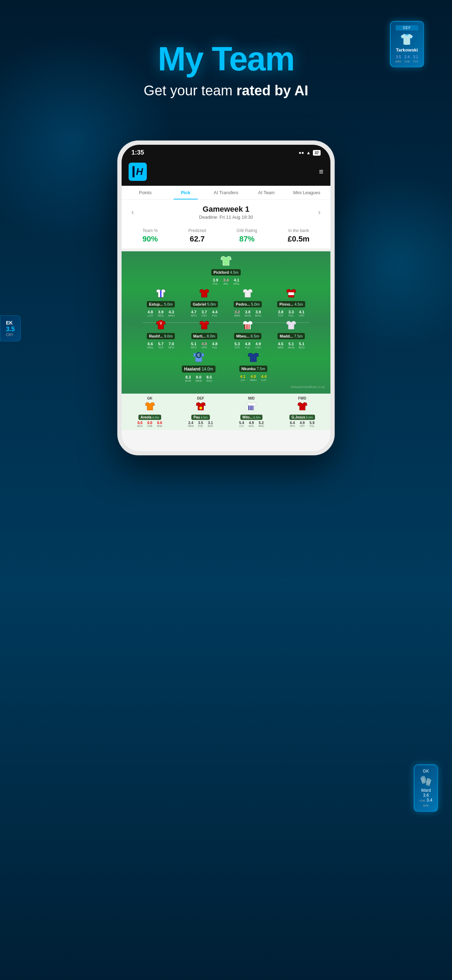 Image resolution: width=452 pixels, height=980 pixels. Describe the element at coordinates (226, 335) in the screenshot. I see `midfielders-row: V Rashf...9.0m 6.6WOL 5.7TOT 7.0NFO` at that location.